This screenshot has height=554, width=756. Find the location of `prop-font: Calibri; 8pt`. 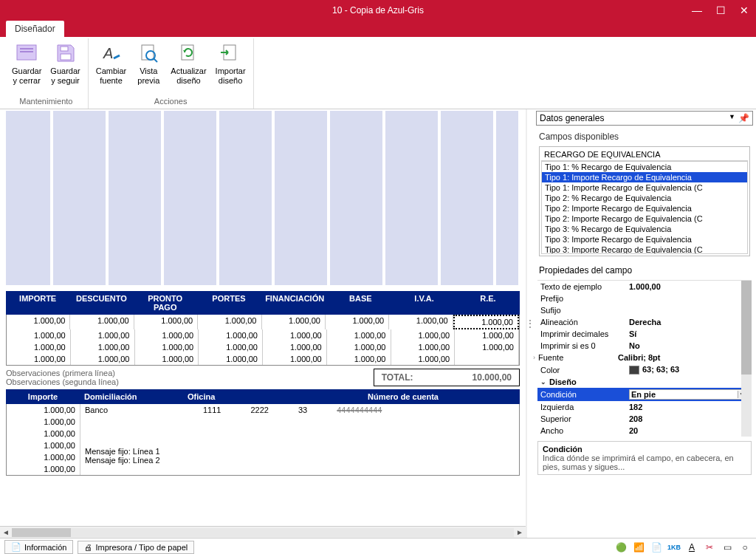

prop-font: Calibri; 8pt is located at coordinates (684, 358).